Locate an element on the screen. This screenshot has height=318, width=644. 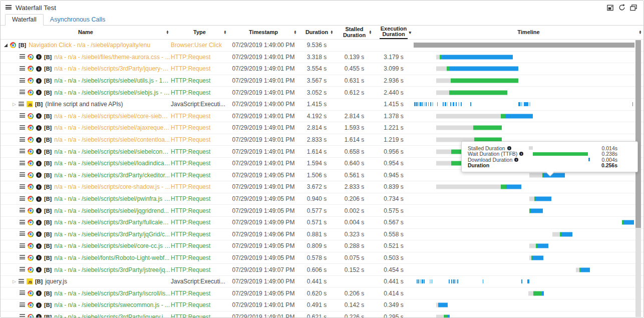
row-name-link: n/a - n/a - /siebel/scripts/siebel/siebe… is located at coordinates (112, 152).